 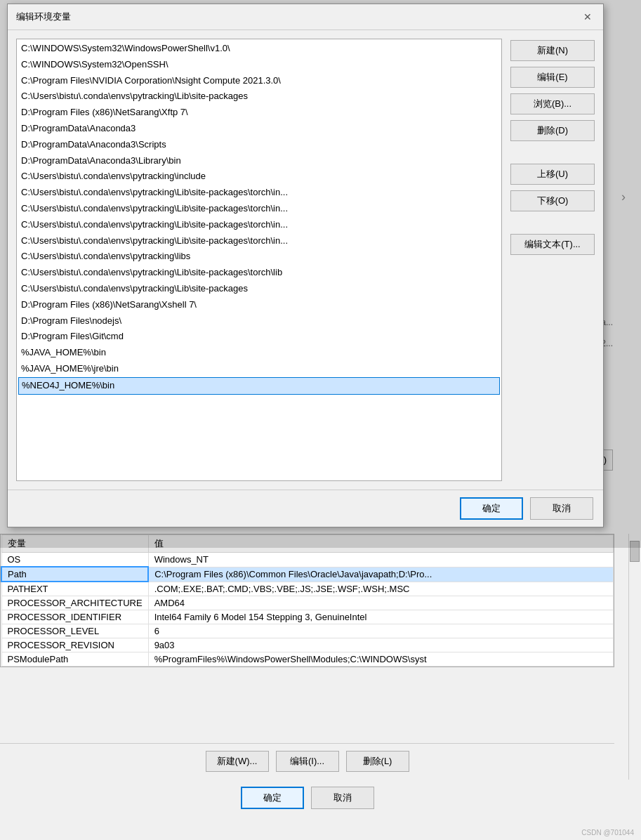 What do you see at coordinates (381, 659) in the screenshot?
I see `var-value-cell: %ProgramFiles%\WindowsPowerShell\Modules…` at bounding box center [381, 659].